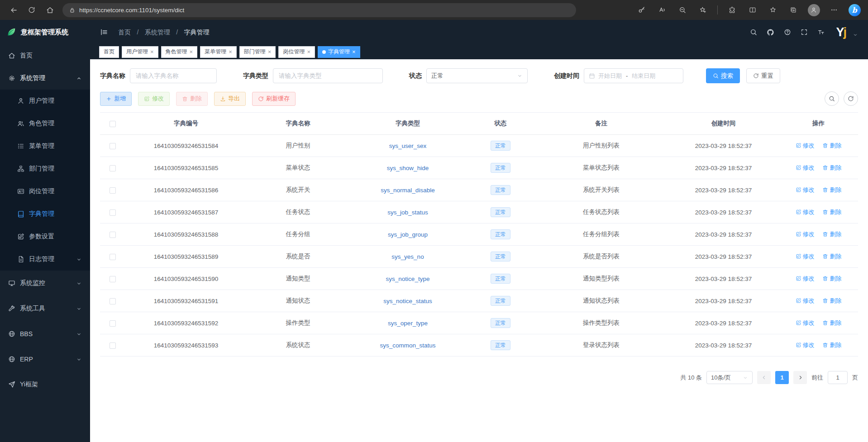 This screenshot has width=868, height=442. Describe the element at coordinates (804, 32) in the screenshot. I see `fullscreen-button` at that location.